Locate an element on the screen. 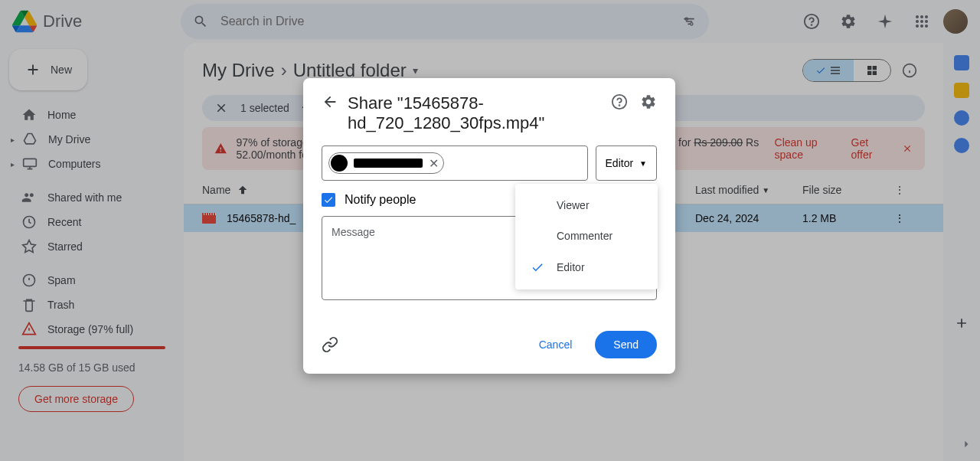 The height and width of the screenshot is (461, 980). copy-link-icon is located at coordinates (330, 345).